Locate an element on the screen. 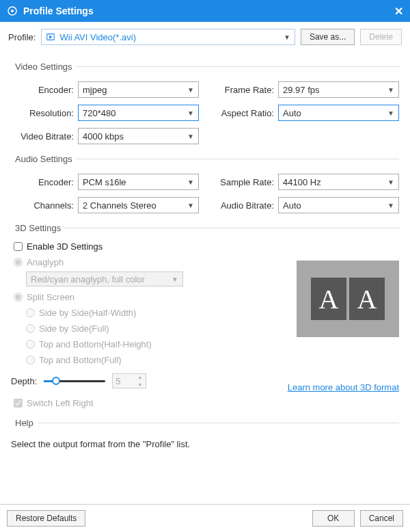 The width and height of the screenshot is (410, 532). audio-encoder-label: Encoder: is located at coordinates (42, 182).